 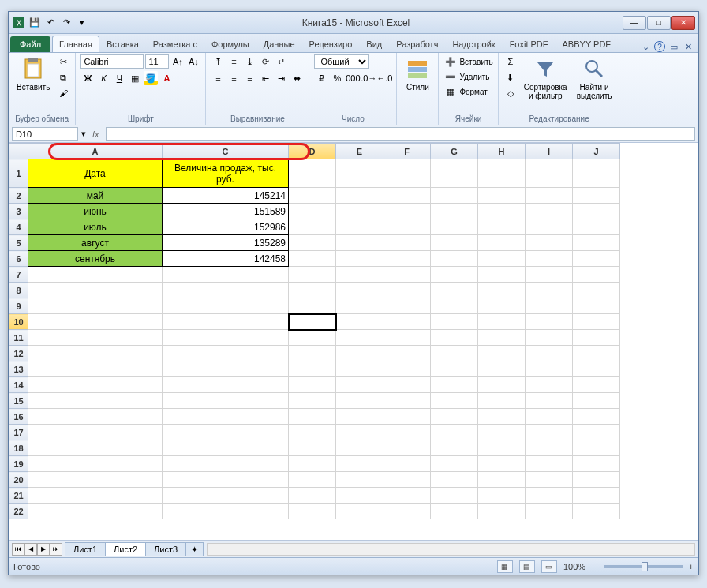 What do you see at coordinates (502, 464) in the screenshot?
I see `cell-H19` at bounding box center [502, 464].